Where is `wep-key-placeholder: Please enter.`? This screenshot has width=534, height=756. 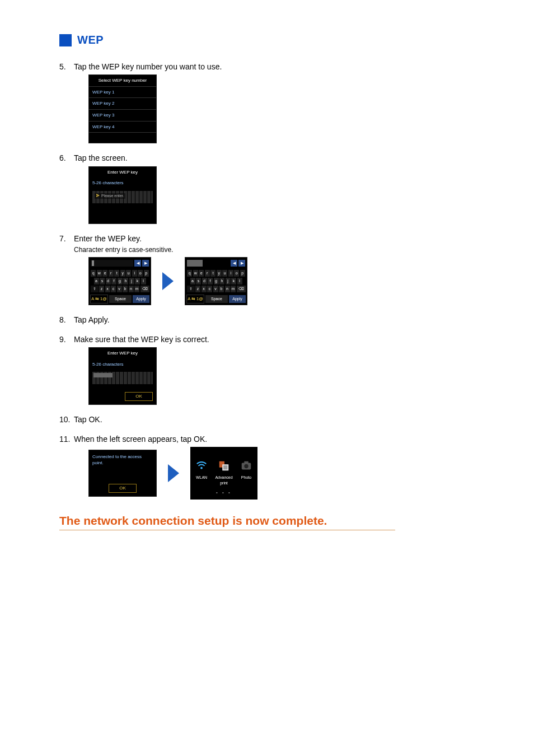
wep-key-placeholder: Please enter. is located at coordinates (110, 196).